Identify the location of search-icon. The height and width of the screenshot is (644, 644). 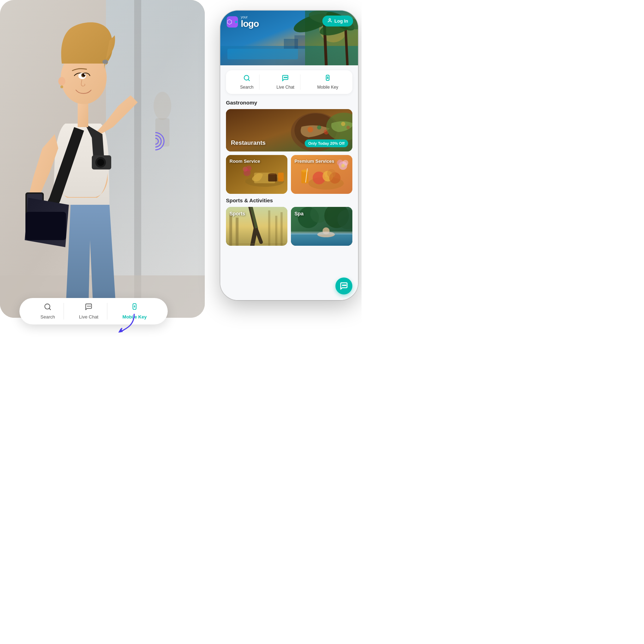
(48, 308).